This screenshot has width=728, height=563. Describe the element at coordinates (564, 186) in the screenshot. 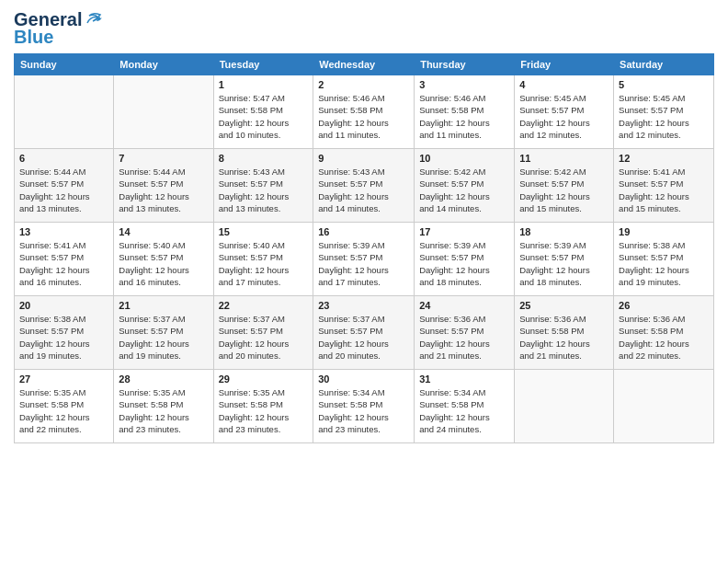

I see `day-cell: 11Sunrise: 5:42 AM Sunset: 5:57 PM Dayli…` at that location.